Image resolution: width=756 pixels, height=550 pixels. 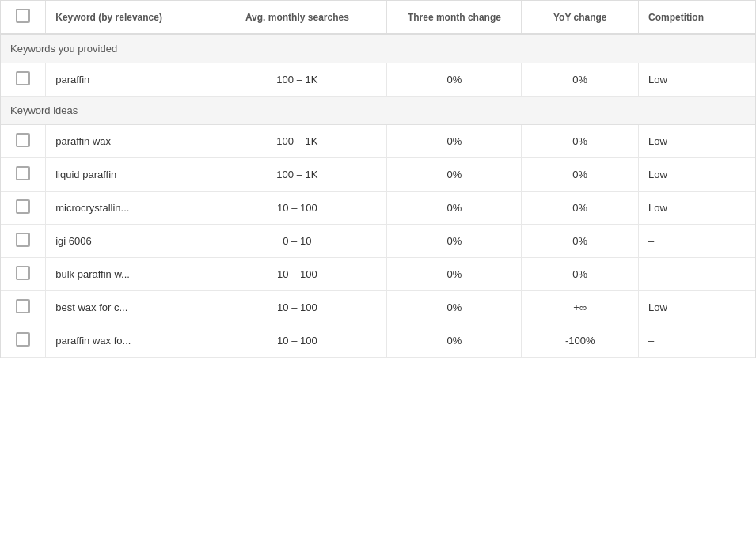 What do you see at coordinates (378, 308) in the screenshot?
I see `table-row: best wax for c...10 – 1000%+∞Low` at bounding box center [378, 308].